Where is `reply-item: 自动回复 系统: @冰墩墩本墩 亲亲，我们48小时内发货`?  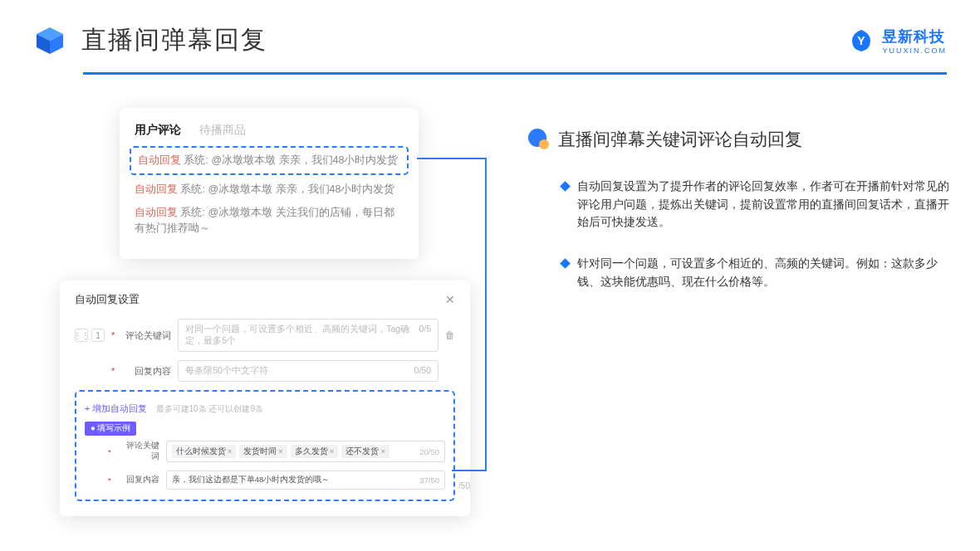
reply-item: 自动回复 系统: @冰墩墩本墩 亲亲，我们48小时内发货 is located at coordinates (269, 189).